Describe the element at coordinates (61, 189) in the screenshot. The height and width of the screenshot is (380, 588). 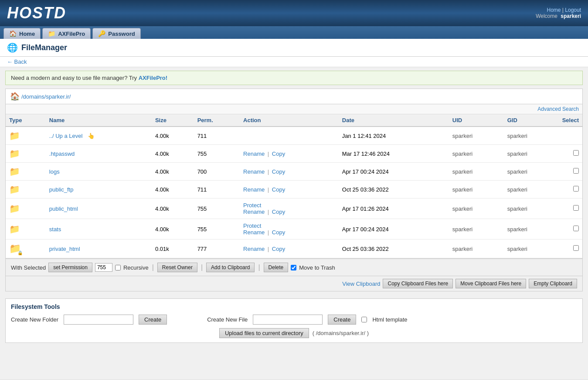
I see `file-name-link: public_ftp` at that location.